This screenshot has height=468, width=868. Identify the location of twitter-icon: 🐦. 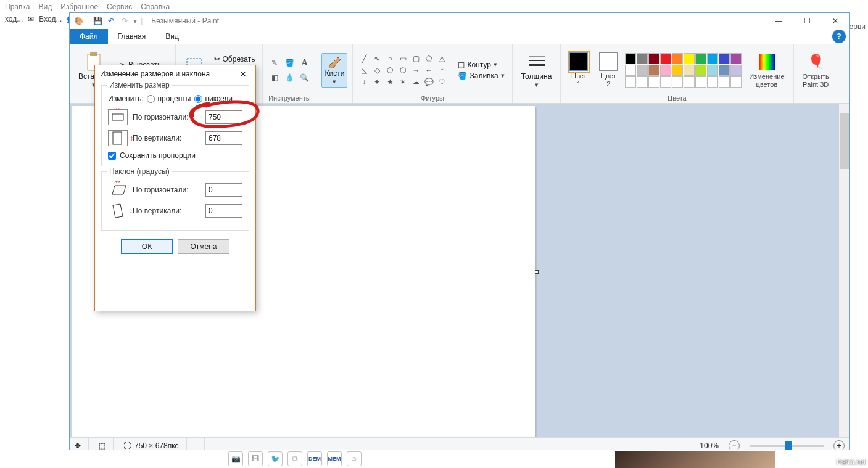
(275, 459).